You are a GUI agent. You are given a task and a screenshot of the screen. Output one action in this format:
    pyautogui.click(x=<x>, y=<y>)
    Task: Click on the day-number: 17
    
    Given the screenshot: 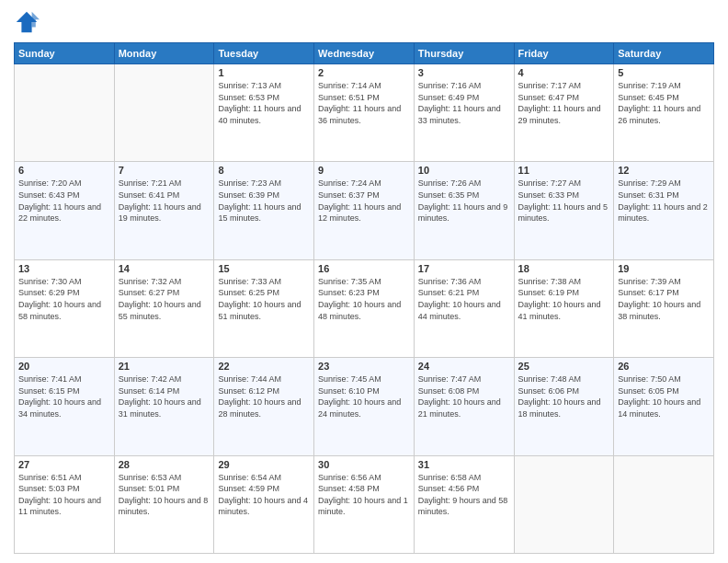 What is the action you would take?
    pyautogui.click(x=464, y=269)
    